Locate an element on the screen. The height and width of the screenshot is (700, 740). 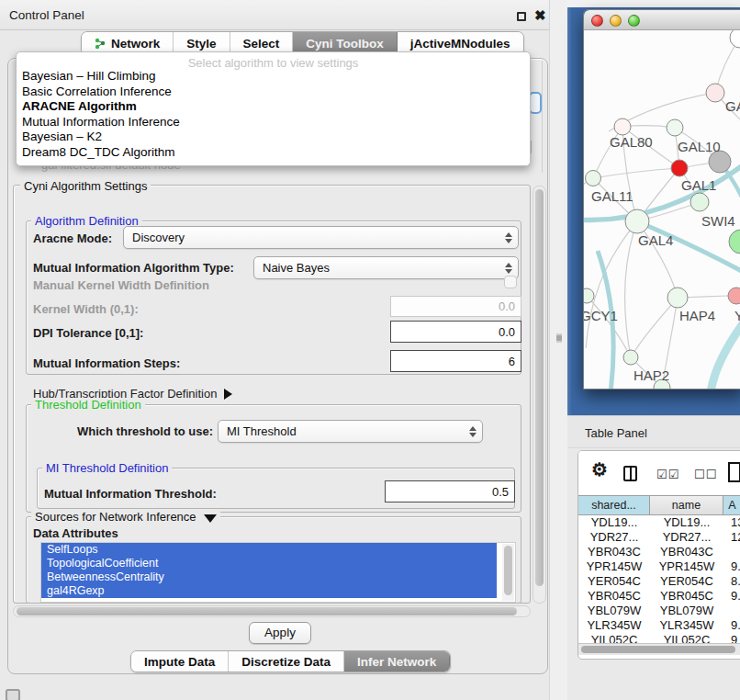
cell-shared-name: YLR345W is located at coordinates (614, 626).